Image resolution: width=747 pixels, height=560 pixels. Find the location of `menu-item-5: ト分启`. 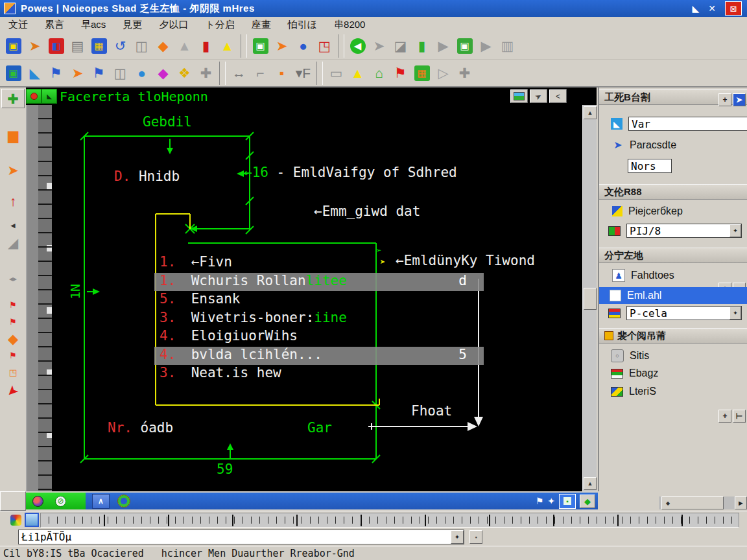

menu-item-5: ト分启 is located at coordinates (219, 25).